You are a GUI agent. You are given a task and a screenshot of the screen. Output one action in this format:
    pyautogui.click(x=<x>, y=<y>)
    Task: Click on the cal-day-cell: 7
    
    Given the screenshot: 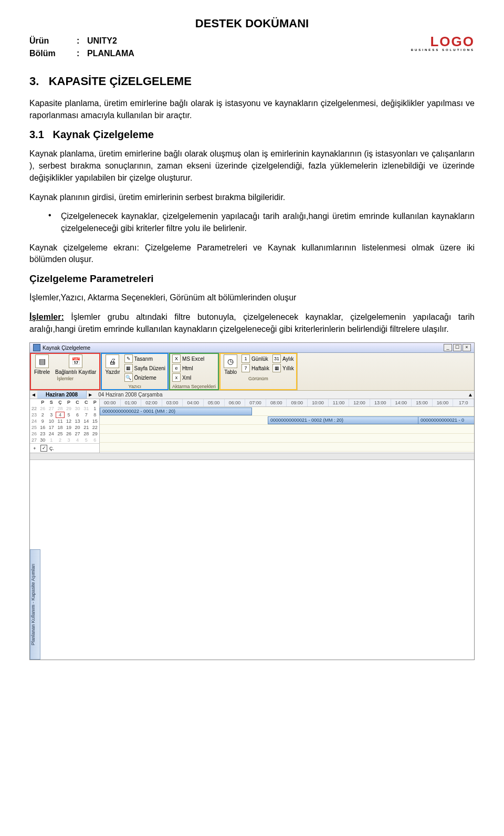 What is the action you would take?
    pyautogui.click(x=86, y=415)
    